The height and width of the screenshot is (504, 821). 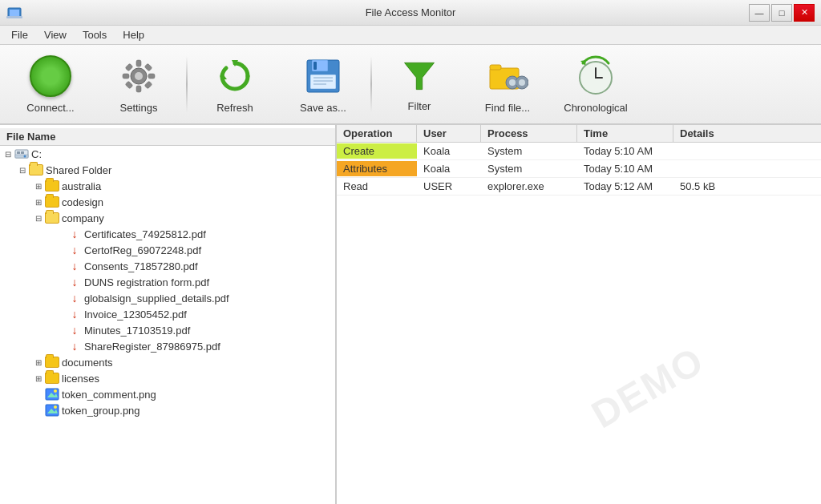 What do you see at coordinates (19, 35) in the screenshot?
I see `menu-file: File` at bounding box center [19, 35].